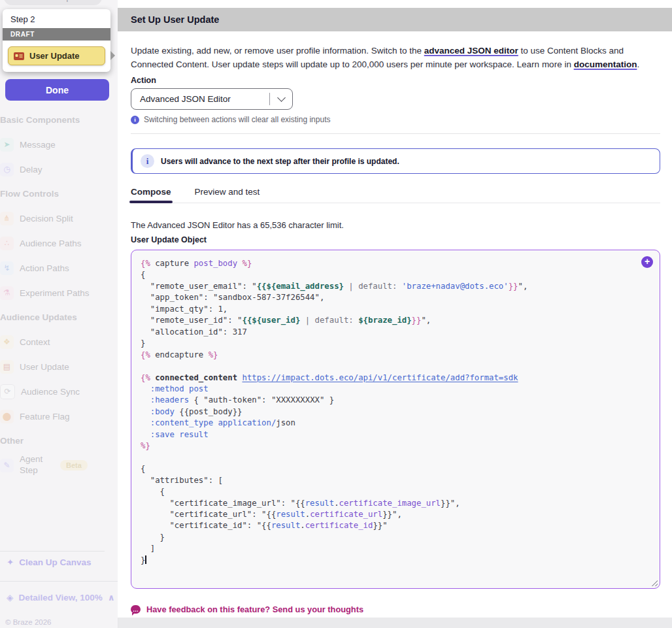  Describe the element at coordinates (55, 56) in the screenshot. I see `user-update-chip-label: User Update` at that location.